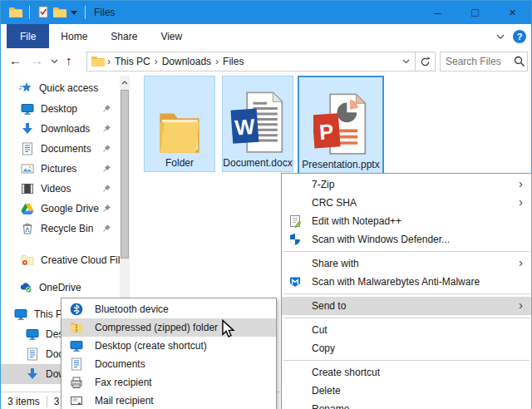 Image resolution: width=532 pixels, height=409 pixels. Describe the element at coordinates (65, 129) in the screenshot. I see `sidebar-item-label: Downloads` at that location.